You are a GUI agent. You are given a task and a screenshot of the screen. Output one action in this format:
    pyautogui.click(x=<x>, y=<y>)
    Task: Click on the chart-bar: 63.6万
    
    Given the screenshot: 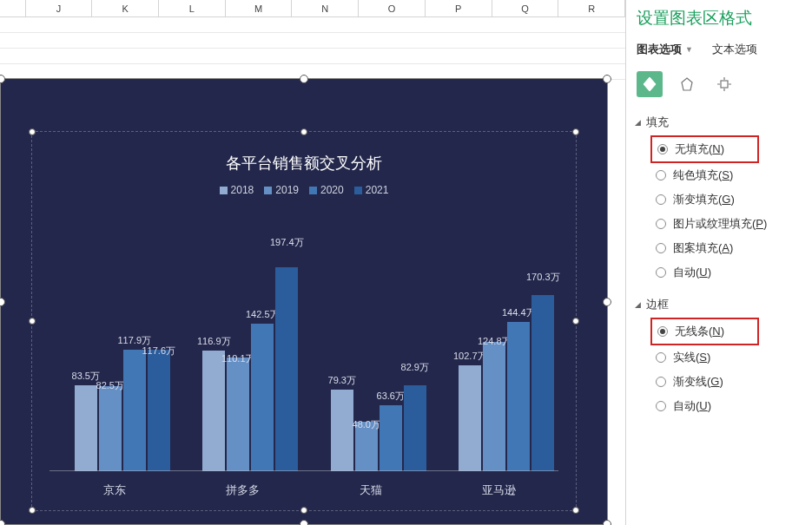 What is the action you would take?
    pyautogui.click(x=391, y=438)
    